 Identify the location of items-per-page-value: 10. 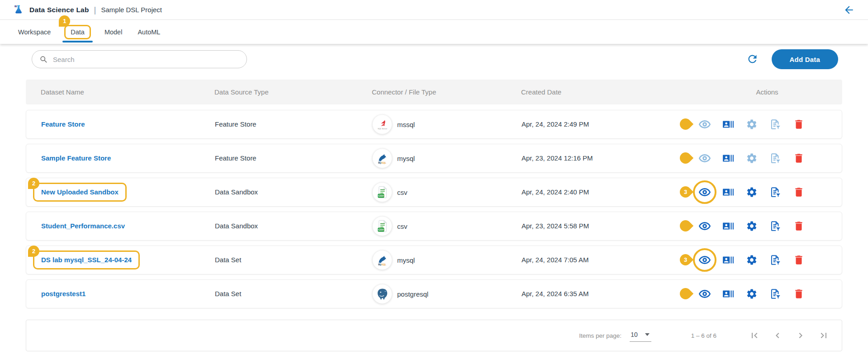
(634, 335).